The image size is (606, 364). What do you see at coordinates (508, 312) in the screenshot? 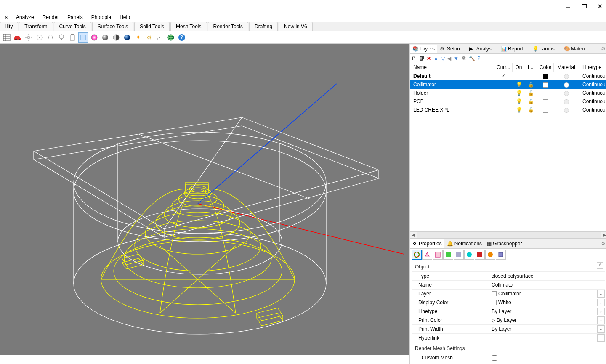
I see `properties-body: ^ Object Typeclosed polysurfaceNameColli…` at bounding box center [508, 312].